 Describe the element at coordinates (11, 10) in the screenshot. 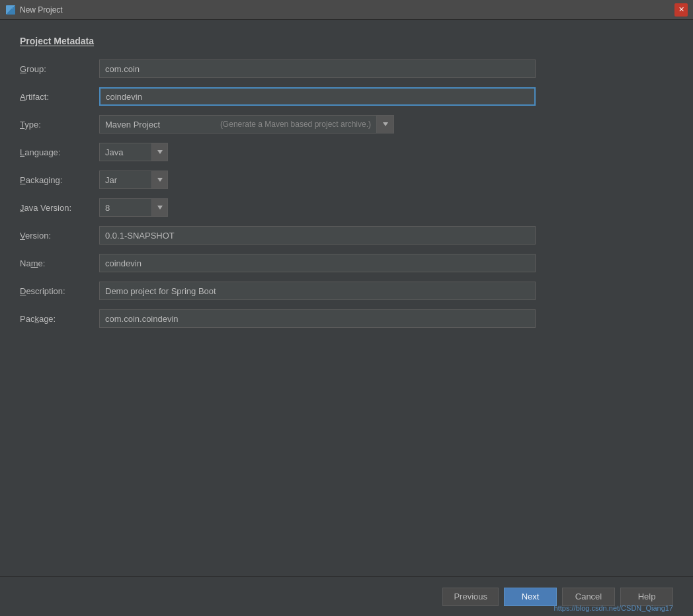

I see `app-icon` at that location.